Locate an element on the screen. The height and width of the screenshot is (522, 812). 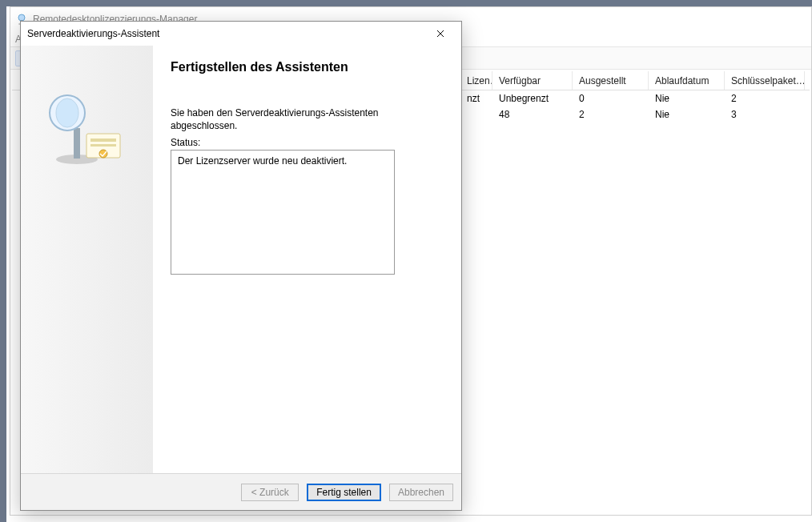
col-header-ablaufdatum: Ablaufdatum is located at coordinates (687, 80).